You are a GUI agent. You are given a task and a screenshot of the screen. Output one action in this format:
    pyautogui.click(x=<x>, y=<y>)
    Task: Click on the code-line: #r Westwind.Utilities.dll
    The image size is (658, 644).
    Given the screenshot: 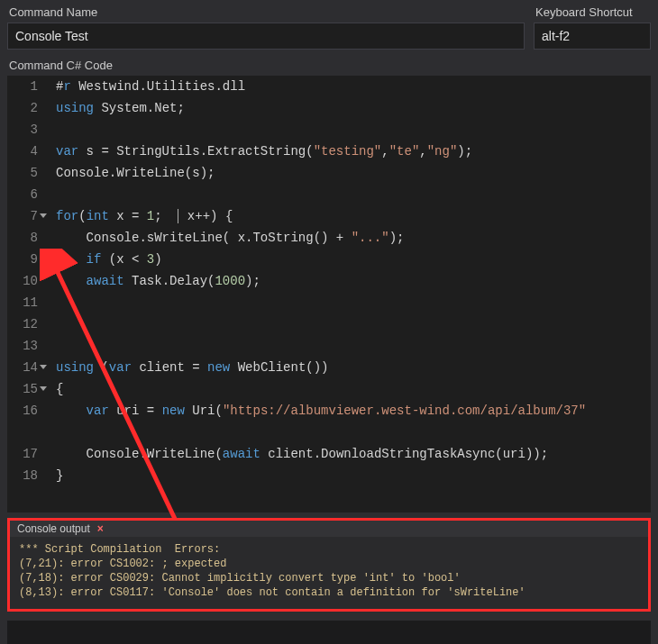 What is the action you would take?
    pyautogui.click(x=353, y=86)
    